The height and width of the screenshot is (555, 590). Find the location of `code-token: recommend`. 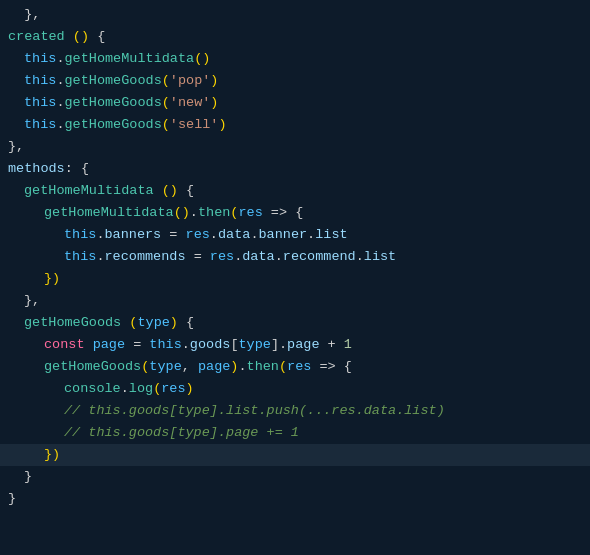

code-token: recommend is located at coordinates (320, 257).